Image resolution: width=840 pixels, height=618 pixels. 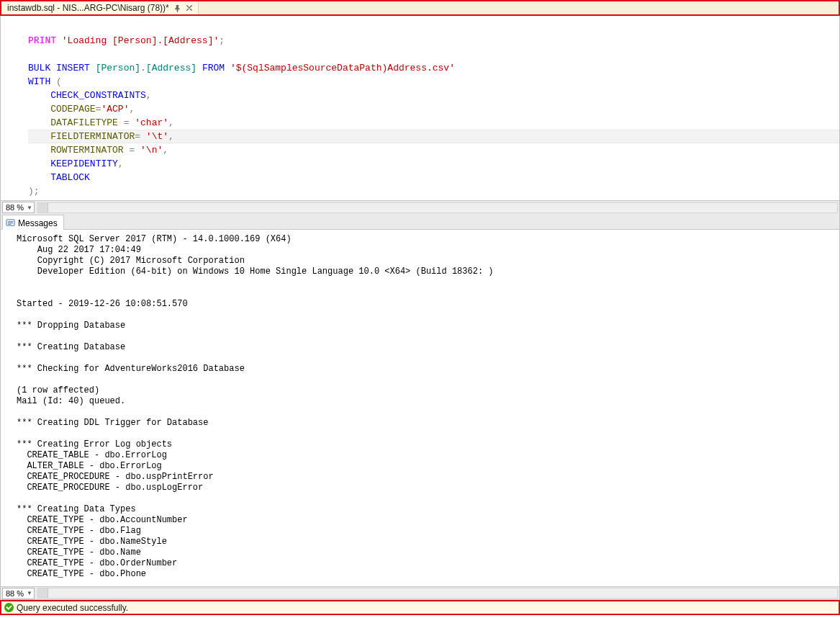 What do you see at coordinates (420, 8) in the screenshot?
I see `document-tab-strip: instawdb.sql - NIS...ARG-PC\Nisarg (78))…` at bounding box center [420, 8].